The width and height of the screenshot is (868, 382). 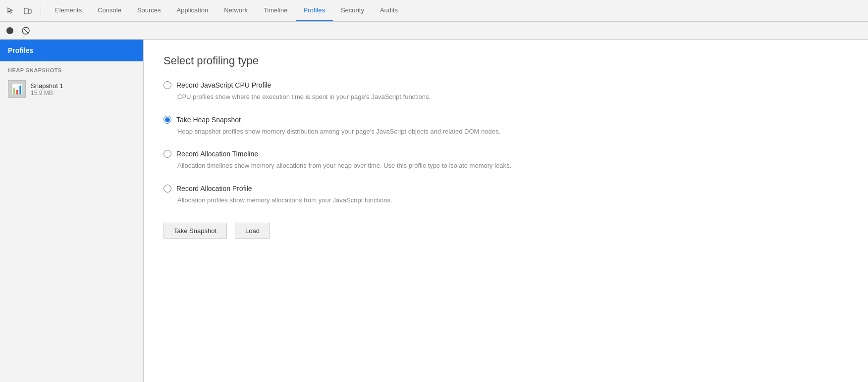 I want to click on desc-heap-snapshot: Heap snapshot profiles show memory distr…, so click(x=506, y=132).